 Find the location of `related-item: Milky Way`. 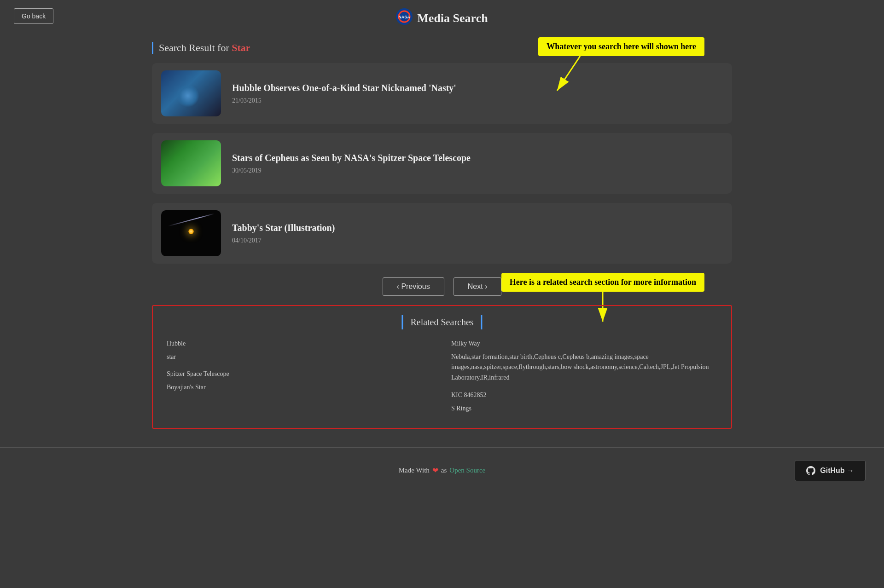

related-item: Milky Way is located at coordinates (584, 343).